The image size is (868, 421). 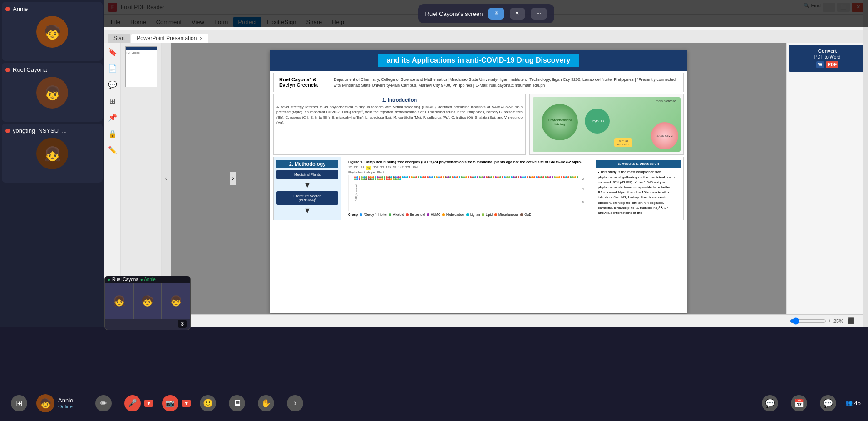 I want to click on mic-button: 🎤, so click(x=133, y=403).